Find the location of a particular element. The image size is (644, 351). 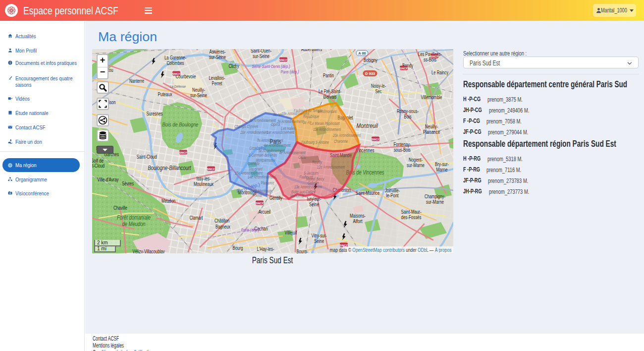

svg-text: CICU is located at coordinates (302, 157).